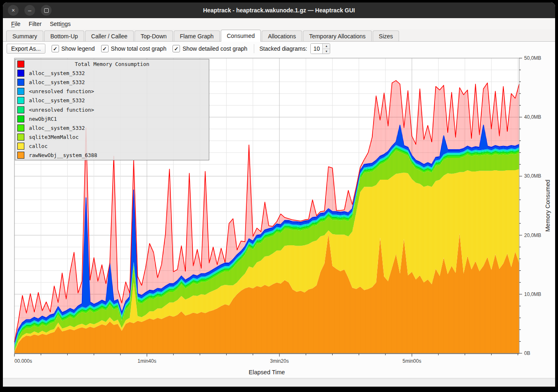 Image resolution: width=558 pixels, height=392 pixels. What do you see at coordinates (112, 64) in the screenshot?
I see `legend-label: Total Memory Consumption` at bounding box center [112, 64].